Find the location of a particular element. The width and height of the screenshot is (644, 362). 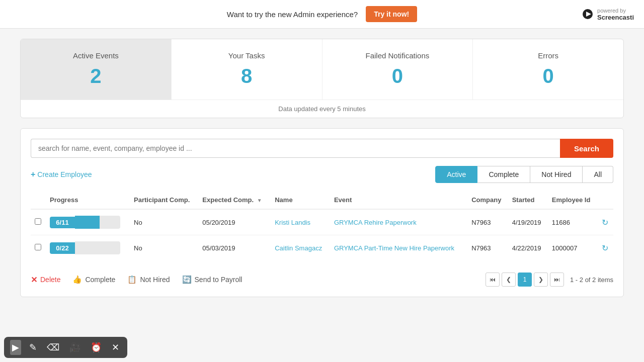

send-payroll-label: Send to Payroll is located at coordinates (218, 280).